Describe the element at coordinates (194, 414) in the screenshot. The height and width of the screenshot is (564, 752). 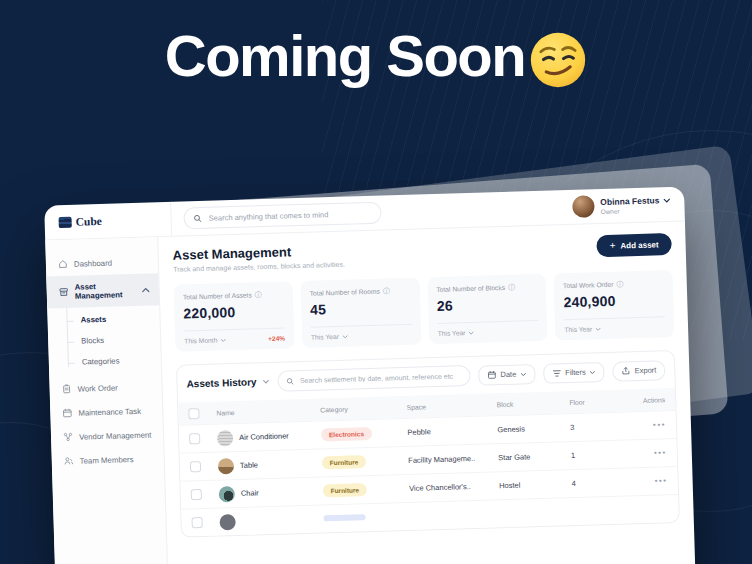
I see `select-all-checkbox` at that location.